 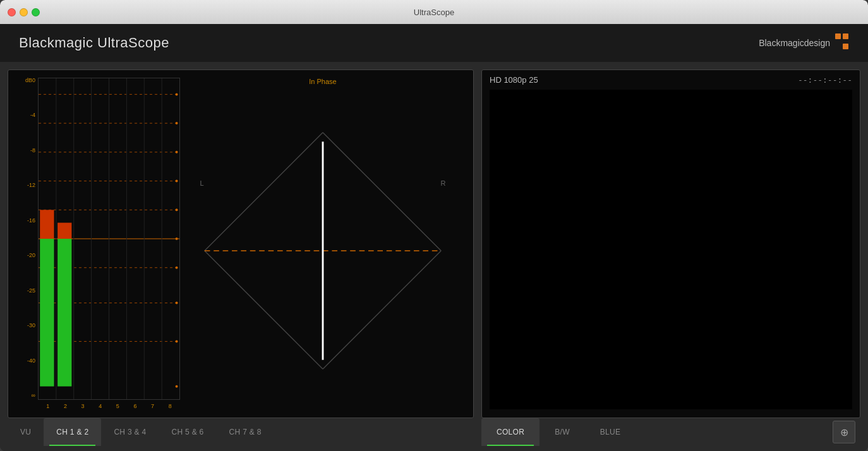 I want to click on tab-vu: VU, so click(x=25, y=432).